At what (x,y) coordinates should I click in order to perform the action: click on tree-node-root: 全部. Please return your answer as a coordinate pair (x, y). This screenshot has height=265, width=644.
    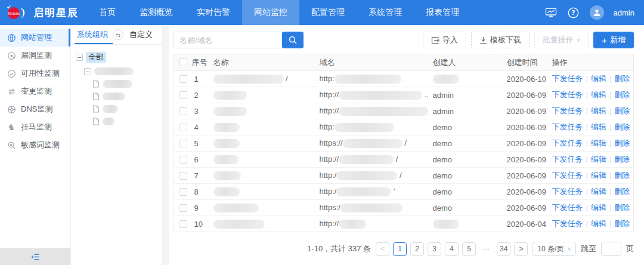
    Looking at the image, I should click on (117, 57).